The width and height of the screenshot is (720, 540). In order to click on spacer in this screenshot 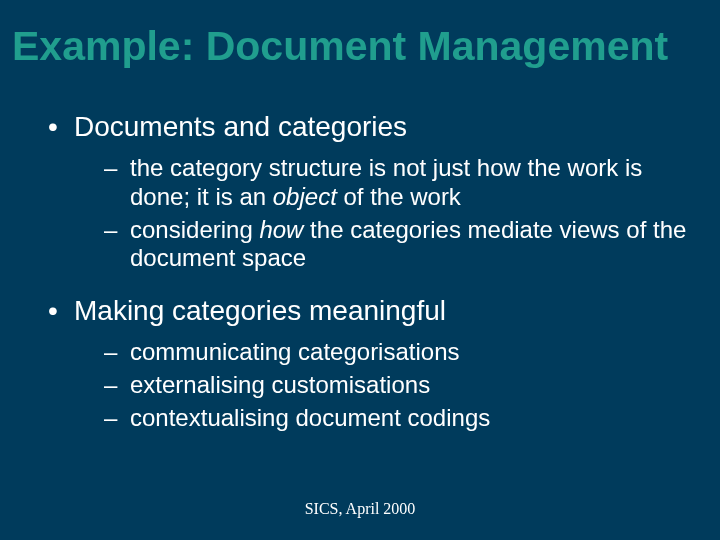, I will do `click(367, 285)`.